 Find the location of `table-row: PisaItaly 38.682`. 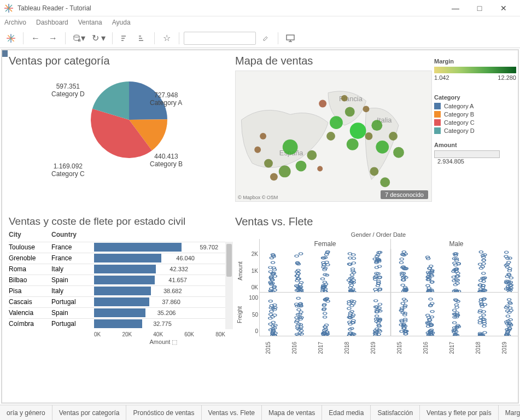

table-row: PisaItaly 38.682 is located at coordinates (121, 291).